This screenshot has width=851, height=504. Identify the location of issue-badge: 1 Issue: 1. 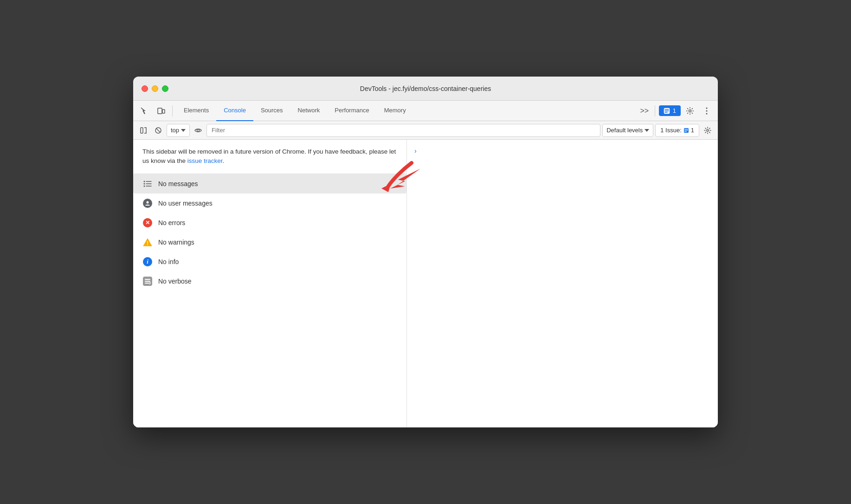
(677, 130).